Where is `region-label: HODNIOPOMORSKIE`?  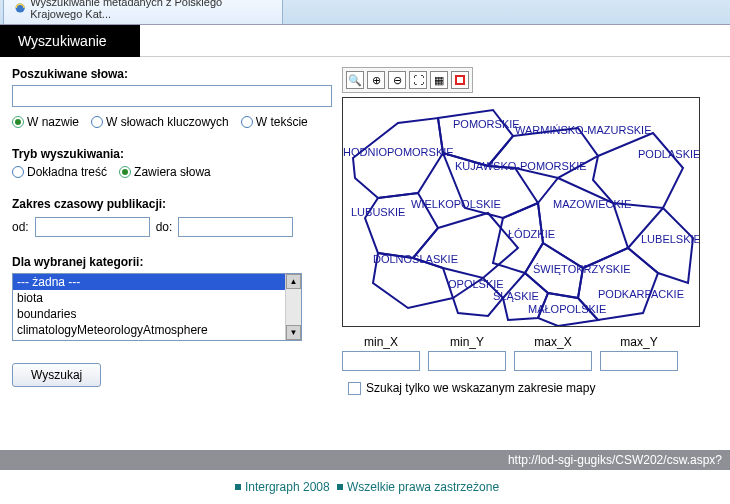
region-label: HODNIOPOMORSKIE is located at coordinates (398, 152).